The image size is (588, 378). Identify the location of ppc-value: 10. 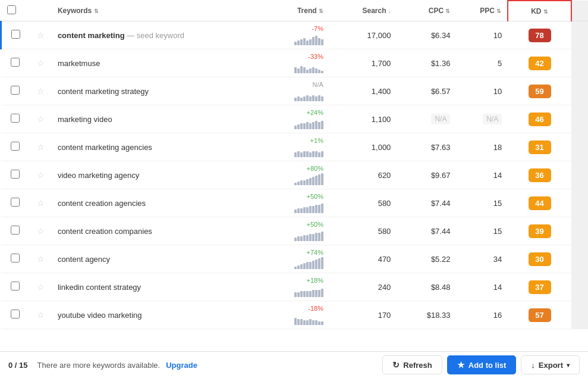
(498, 36).